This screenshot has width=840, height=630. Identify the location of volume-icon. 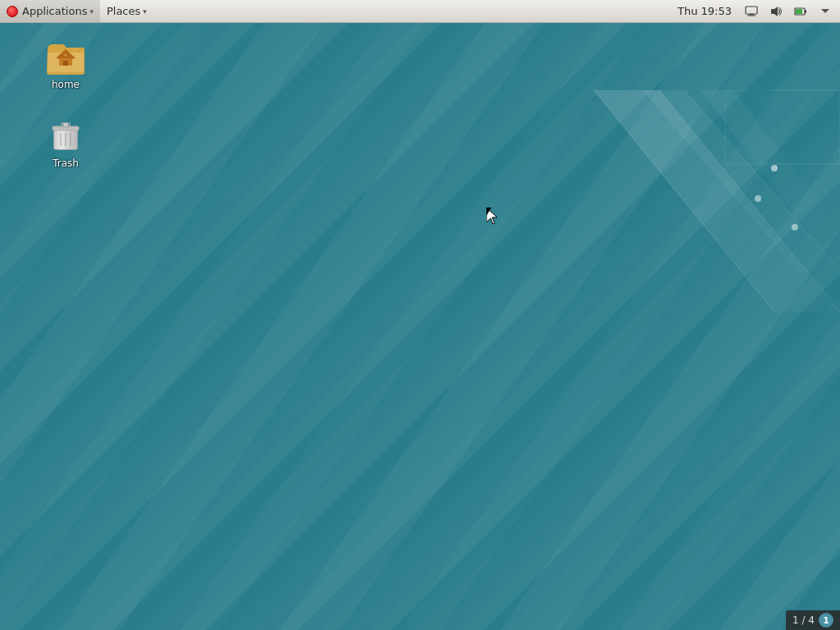
(776, 11).